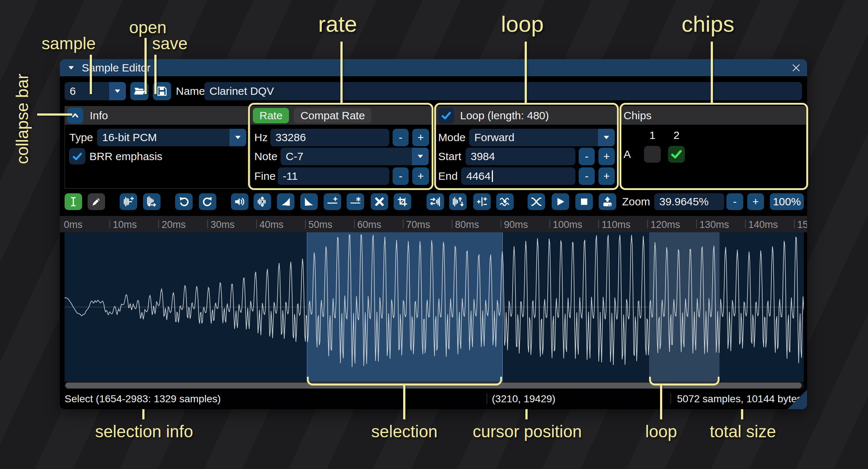 The height and width of the screenshot is (469, 868). Describe the element at coordinates (542, 137) in the screenshot. I see `loop-mode-select: Forward` at that location.